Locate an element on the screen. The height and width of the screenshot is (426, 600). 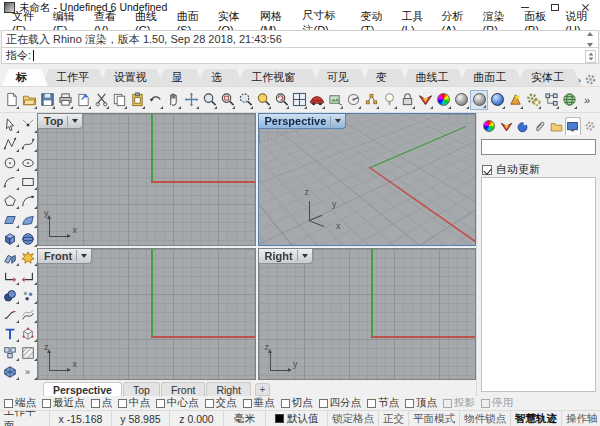
osnap-near: 最近点 is located at coordinates (64, 403).